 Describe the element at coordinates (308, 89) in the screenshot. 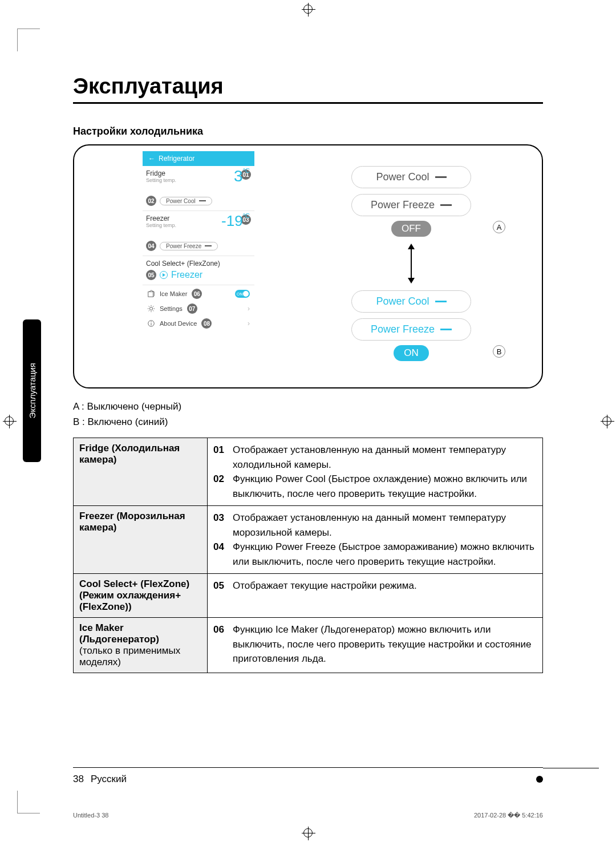

I see `page-title: Эксплуатация` at that location.